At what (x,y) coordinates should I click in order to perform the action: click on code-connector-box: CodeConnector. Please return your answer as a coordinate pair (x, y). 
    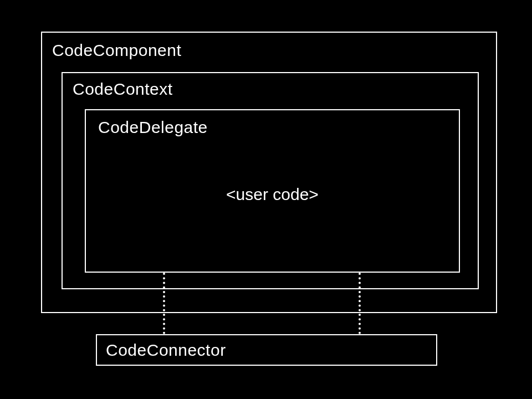
    Looking at the image, I should click on (267, 350).